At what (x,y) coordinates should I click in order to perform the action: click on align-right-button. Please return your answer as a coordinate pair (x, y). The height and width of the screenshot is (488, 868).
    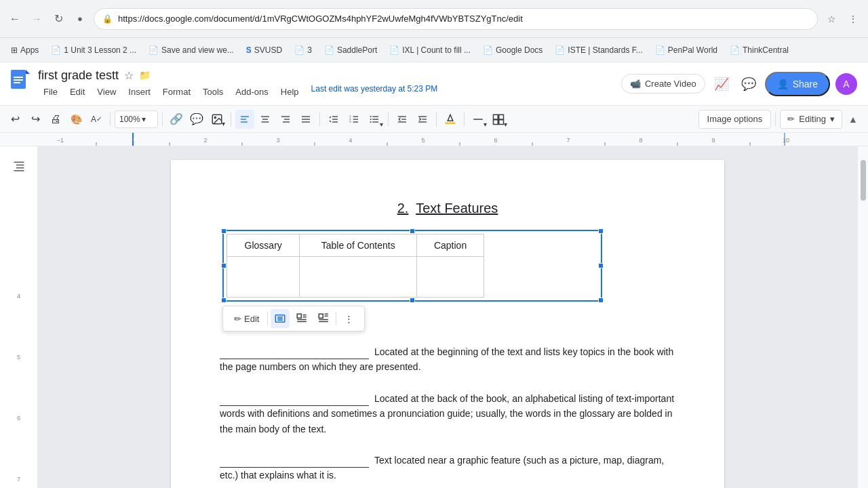
    Looking at the image, I should click on (285, 119).